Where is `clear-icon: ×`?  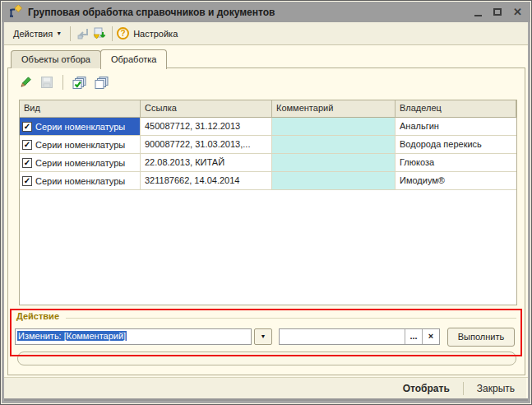 clear-icon: × is located at coordinates (431, 337).